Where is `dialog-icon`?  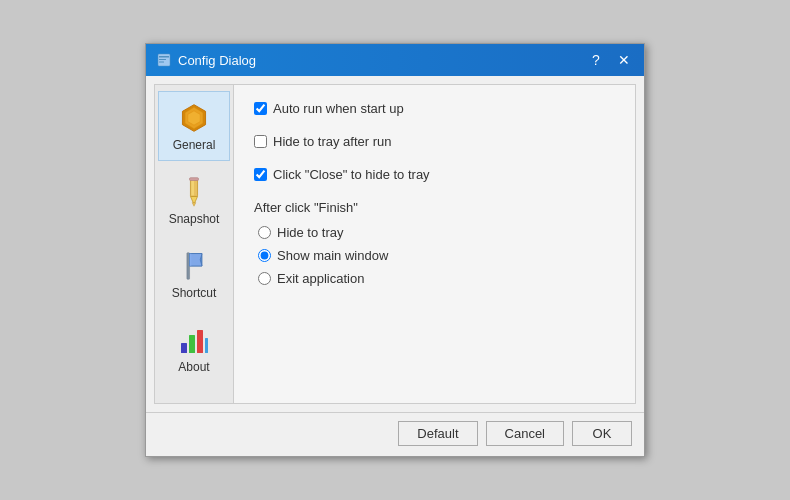
dialog-icon is located at coordinates (164, 60).